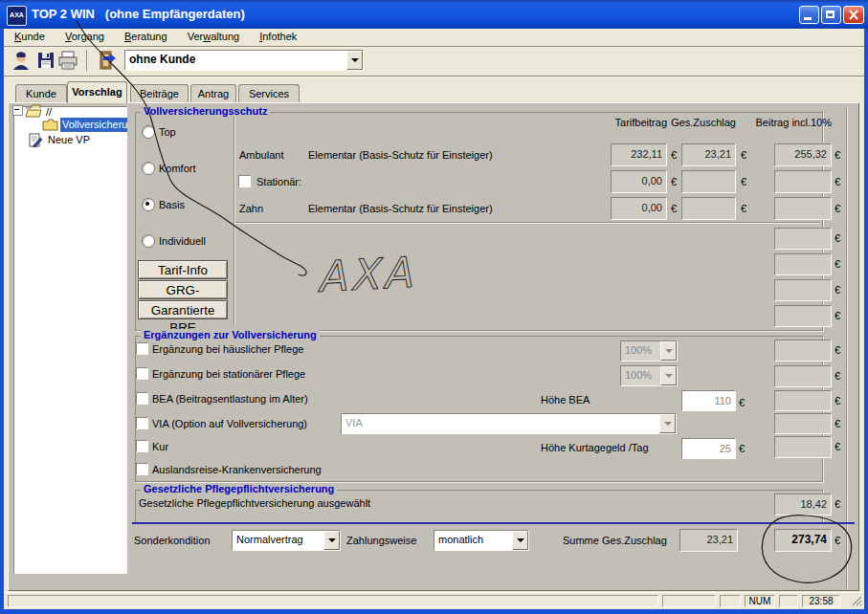 The width and height of the screenshot is (868, 614). Describe the element at coordinates (708, 449) in the screenshot. I see `kurtagegeld-input: 25` at that location.